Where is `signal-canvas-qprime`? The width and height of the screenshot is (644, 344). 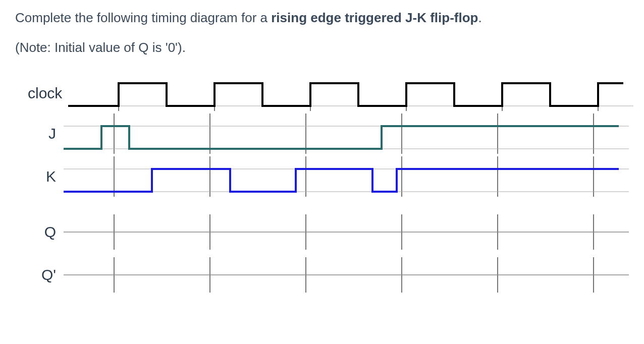
signal-canvas-qprime is located at coordinates (346, 275).